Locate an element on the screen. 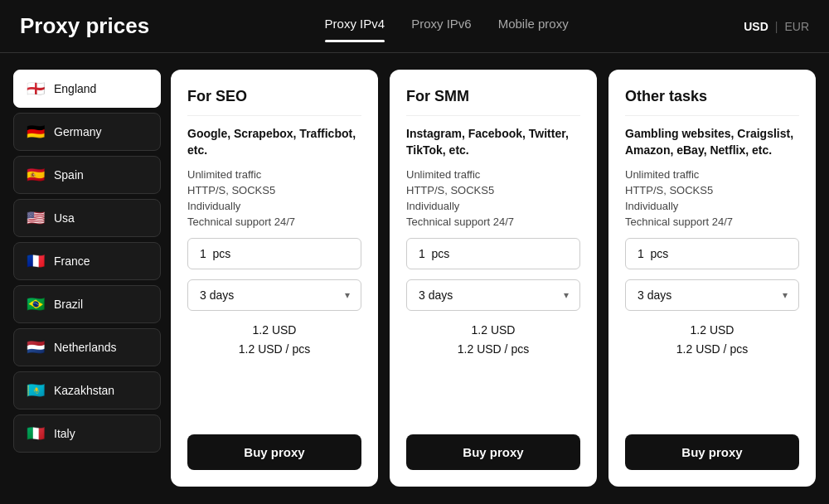 This screenshot has width=829, height=504. period-select-wrap-smm: 3 days1 week1 month3 months ▾ is located at coordinates (493, 295).